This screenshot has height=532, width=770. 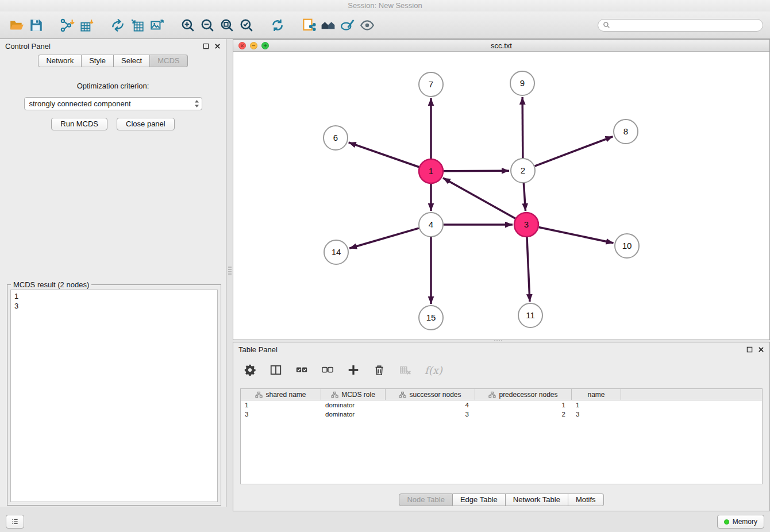 What do you see at coordinates (113, 103) in the screenshot?
I see `optimization-criterion-select: strongly connected component` at bounding box center [113, 103].